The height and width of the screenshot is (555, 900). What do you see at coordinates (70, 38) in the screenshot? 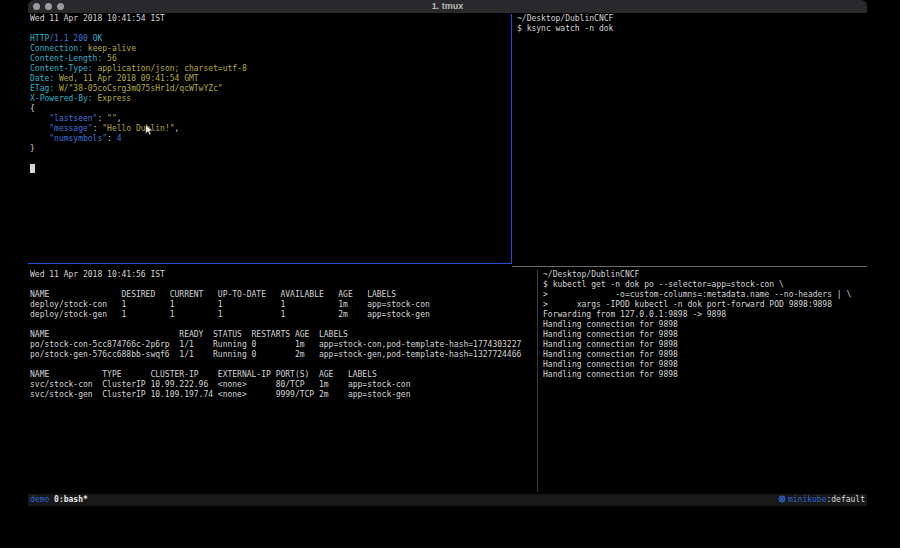
I see `terminal-text: /1.1 200` at bounding box center [70, 38].